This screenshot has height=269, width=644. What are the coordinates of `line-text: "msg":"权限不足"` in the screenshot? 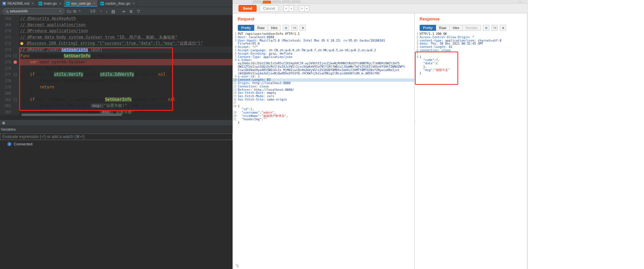 It's located at (435, 70).